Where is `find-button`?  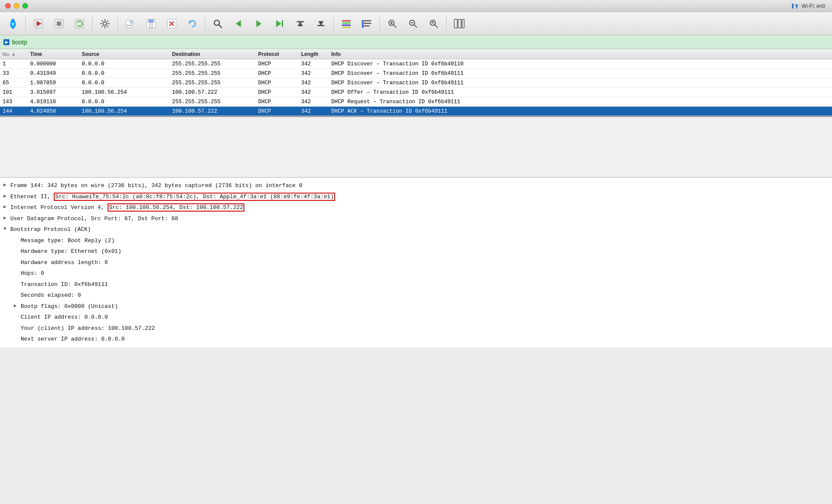 find-button is located at coordinates (218, 24).